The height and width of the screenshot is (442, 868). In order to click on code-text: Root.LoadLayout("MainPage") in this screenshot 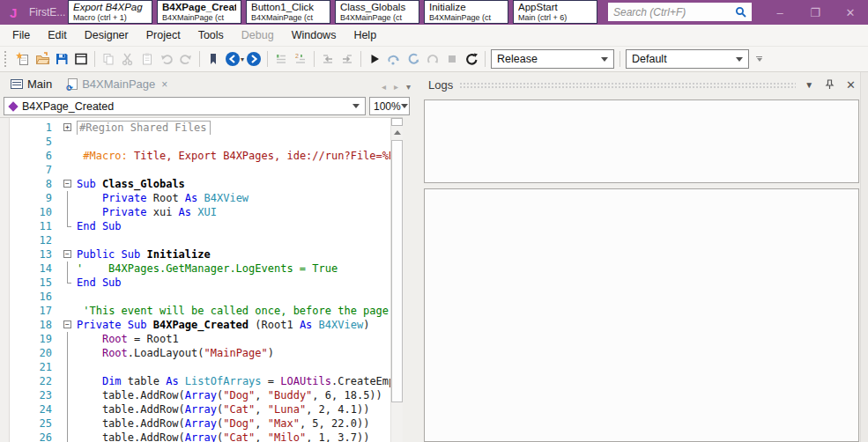, I will do `click(234, 353)`.